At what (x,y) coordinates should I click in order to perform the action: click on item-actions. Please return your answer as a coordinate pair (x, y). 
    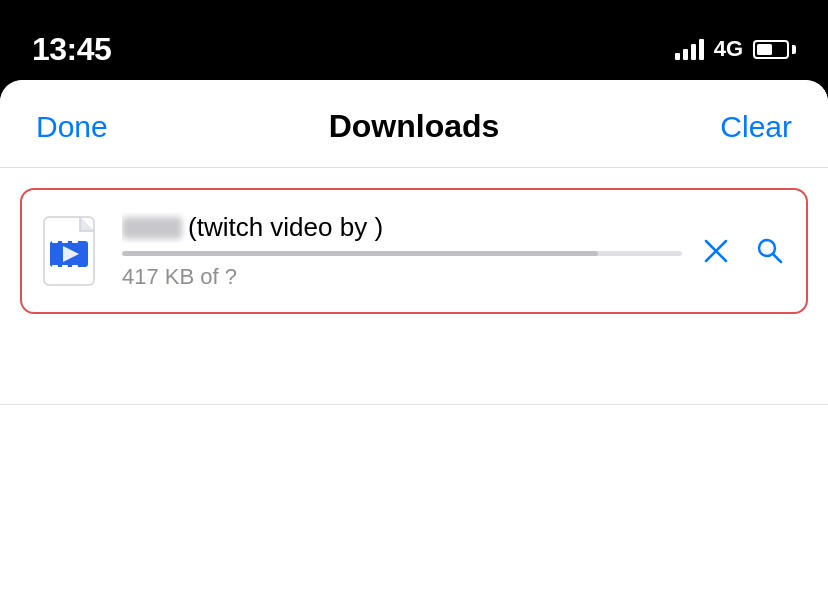
    Looking at the image, I should click on (743, 251).